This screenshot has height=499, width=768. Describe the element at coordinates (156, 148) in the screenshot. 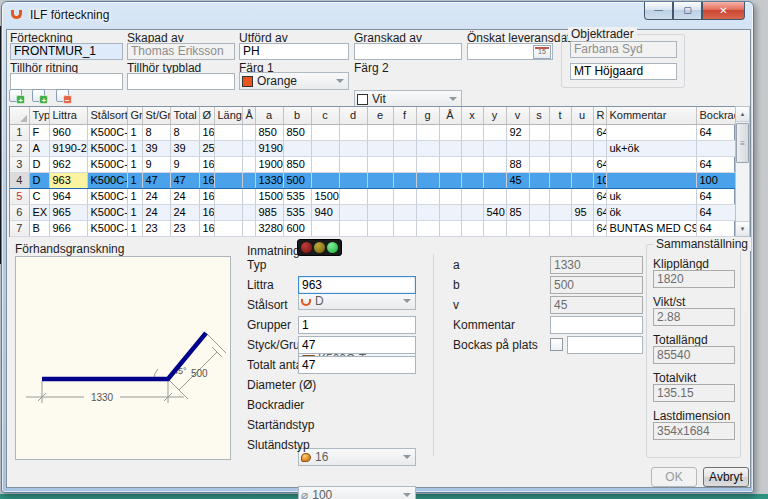

I see `cell: 39` at that location.